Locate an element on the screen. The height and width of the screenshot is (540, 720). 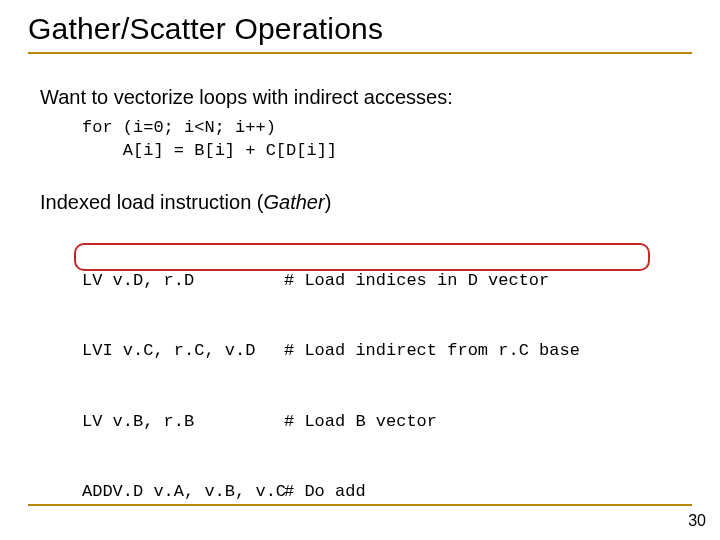
footer-divider is located at coordinates (360, 505).